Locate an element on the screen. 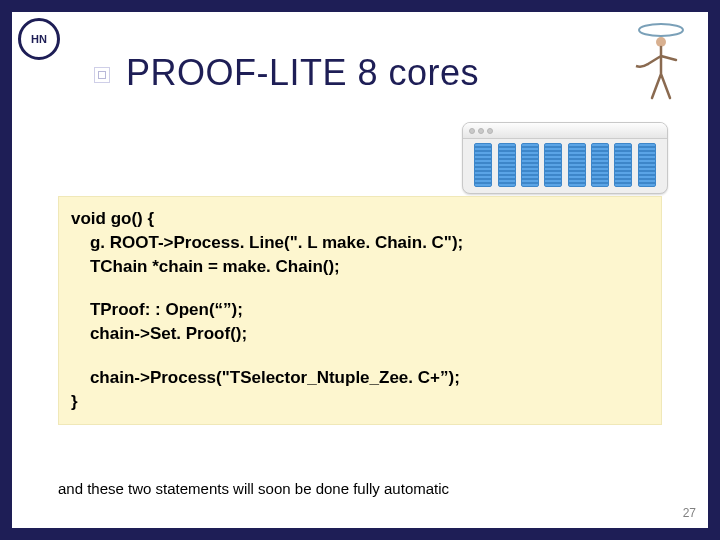 The image size is (720, 540). title-bullet-icon is located at coordinates (102, 75).